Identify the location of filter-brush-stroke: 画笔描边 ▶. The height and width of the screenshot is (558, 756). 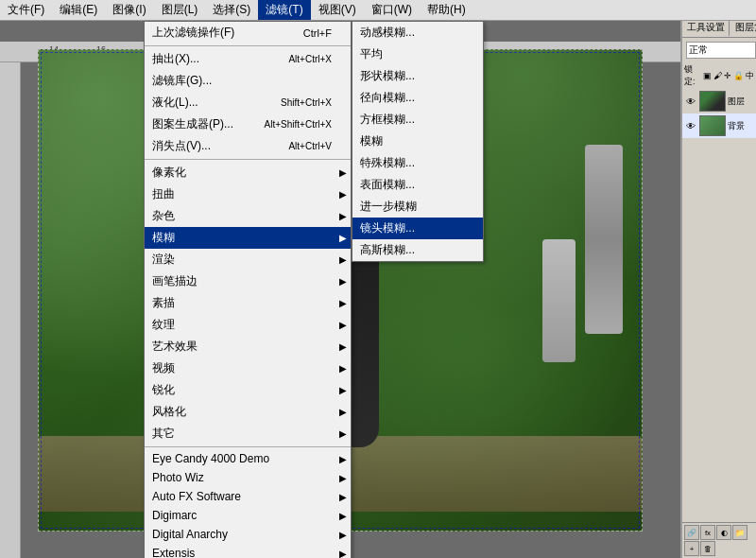
(248, 282).